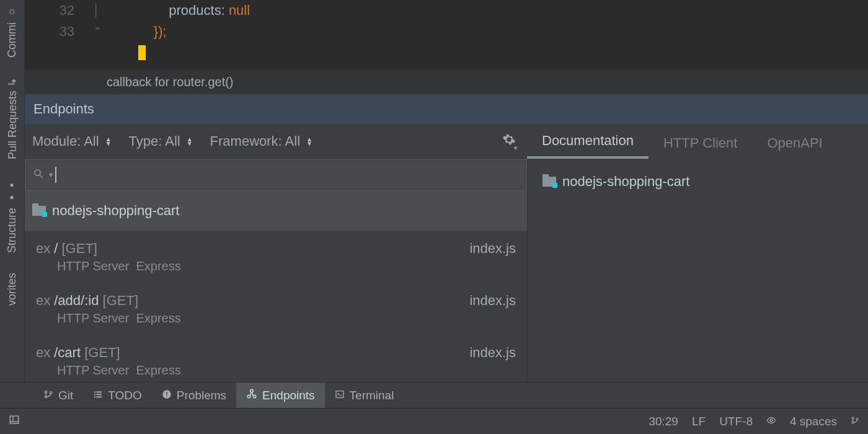  I want to click on filter-type: Type: All ▲▼, so click(161, 141).